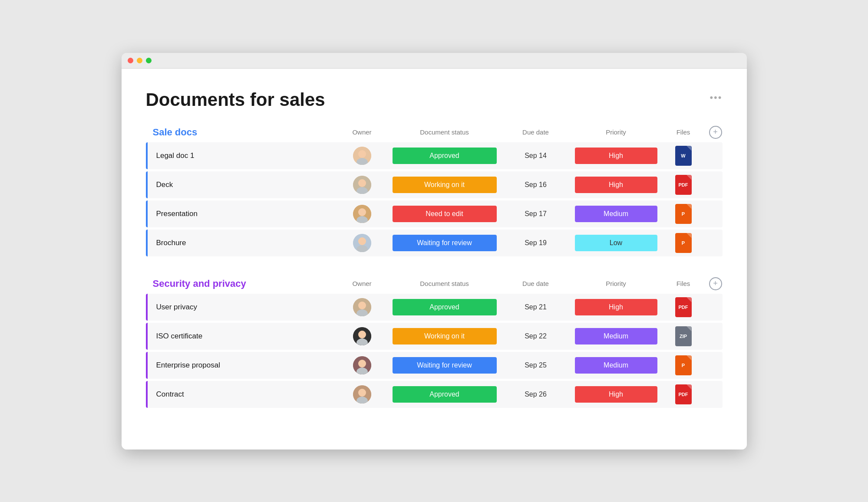 The height and width of the screenshot is (502, 868). Describe the element at coordinates (716, 132) in the screenshot. I see `add-column-button-sale-docs: +` at that location.